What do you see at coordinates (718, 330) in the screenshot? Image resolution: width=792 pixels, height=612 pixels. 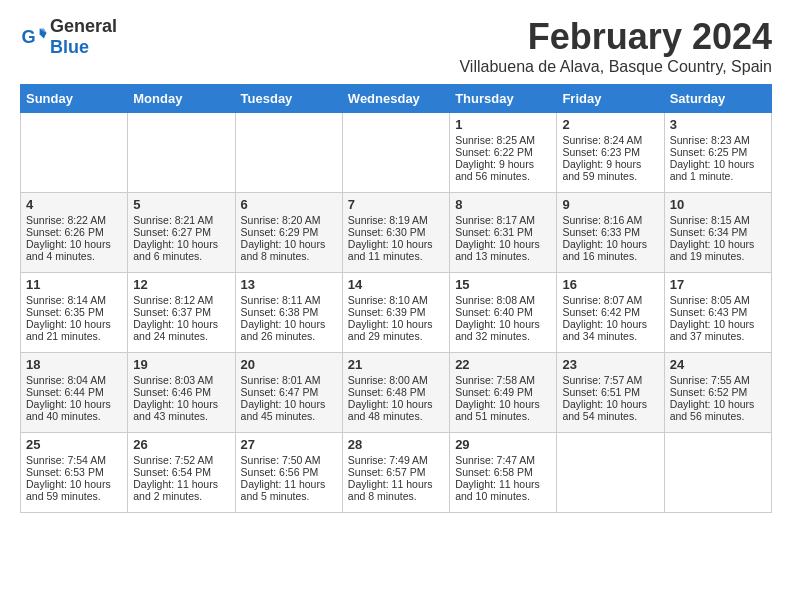 I see `daylight-text: Daylight: 10 hours and 37 minutes.` at bounding box center [718, 330].